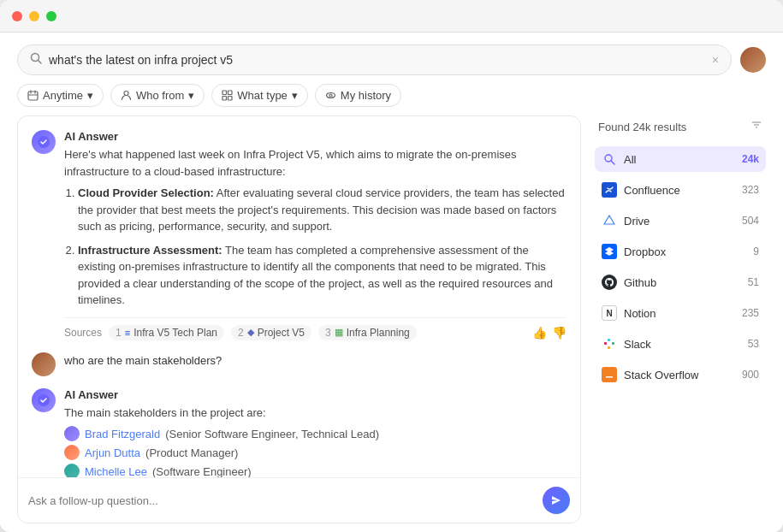 This screenshot has height=532, width=783. I want to click on anytime-chevron: ▾, so click(91, 96).